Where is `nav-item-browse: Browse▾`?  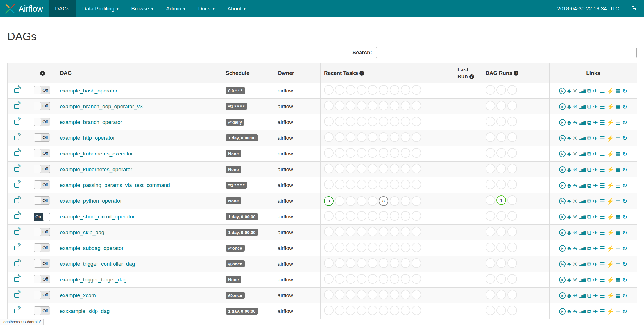
nav-item-browse: Browse▾ is located at coordinates (142, 9).